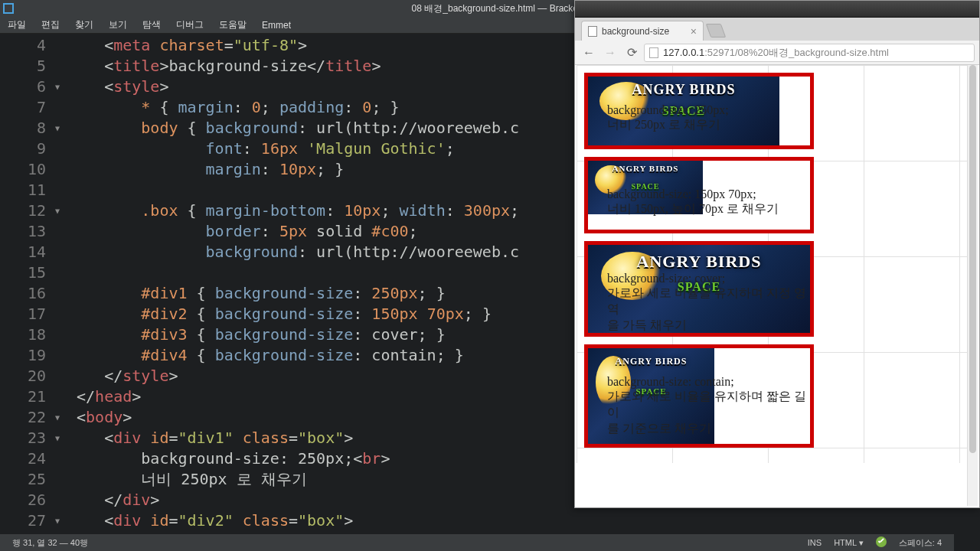 The height and width of the screenshot is (551, 980). What do you see at coordinates (632, 53) in the screenshot?
I see `browser-reload-button: ⟳` at bounding box center [632, 53].